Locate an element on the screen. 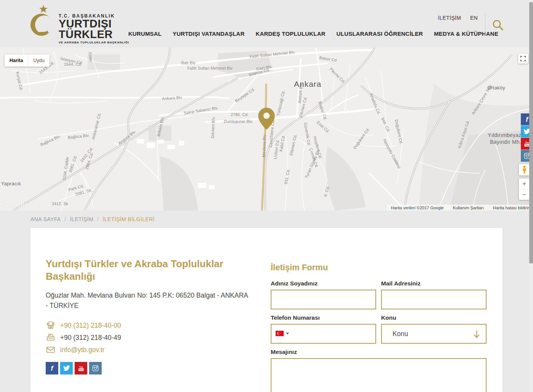  breadcrumb-current: İLETİŞİM BİLGİLERİ is located at coordinates (129, 219).